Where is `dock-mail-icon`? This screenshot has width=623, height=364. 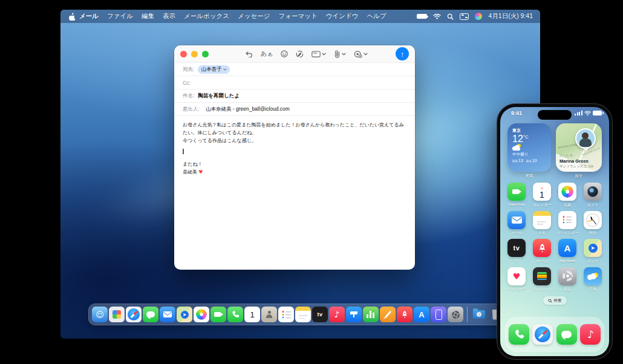 dock-mail-icon is located at coordinates (168, 314).